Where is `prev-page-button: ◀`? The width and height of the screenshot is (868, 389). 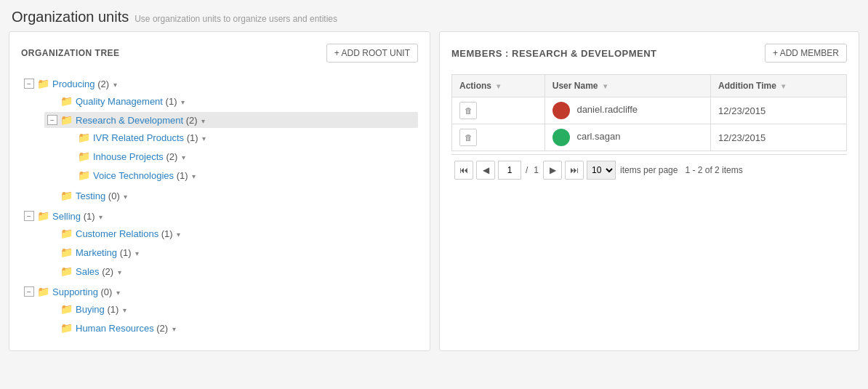
prev-page-button: ◀ is located at coordinates (486, 170).